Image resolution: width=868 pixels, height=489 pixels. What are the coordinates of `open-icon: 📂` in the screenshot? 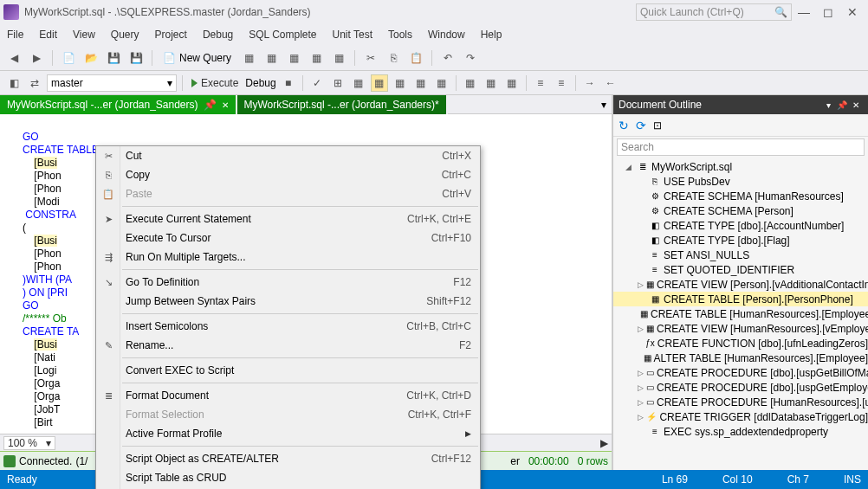 It's located at (91, 58).